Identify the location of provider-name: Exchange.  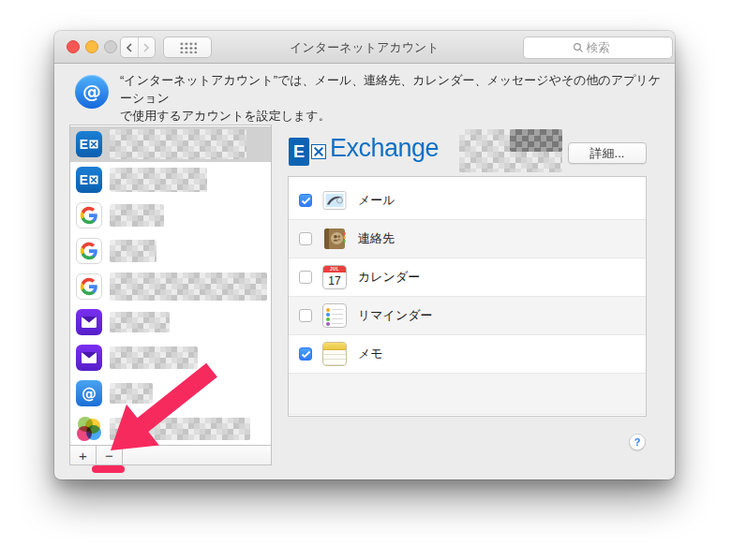
(384, 148).